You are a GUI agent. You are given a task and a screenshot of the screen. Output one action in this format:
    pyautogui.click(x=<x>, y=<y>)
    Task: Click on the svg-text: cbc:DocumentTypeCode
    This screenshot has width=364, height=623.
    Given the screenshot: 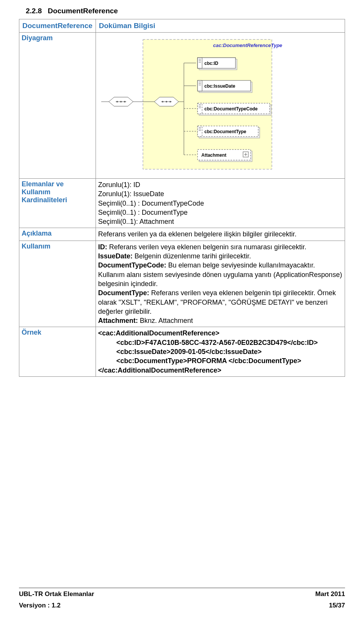 What is the action you would take?
    pyautogui.click(x=231, y=109)
    